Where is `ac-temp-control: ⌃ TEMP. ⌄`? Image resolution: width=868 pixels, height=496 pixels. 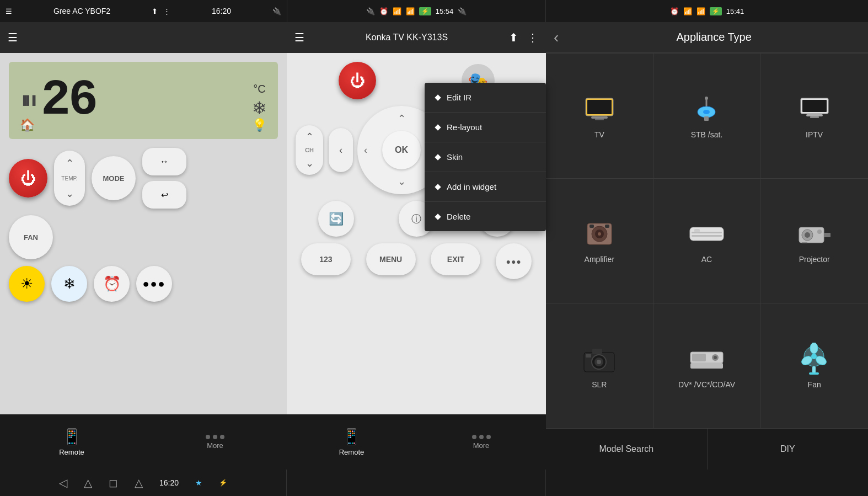 ac-temp-control: ⌃ TEMP. ⌄ is located at coordinates (69, 178).